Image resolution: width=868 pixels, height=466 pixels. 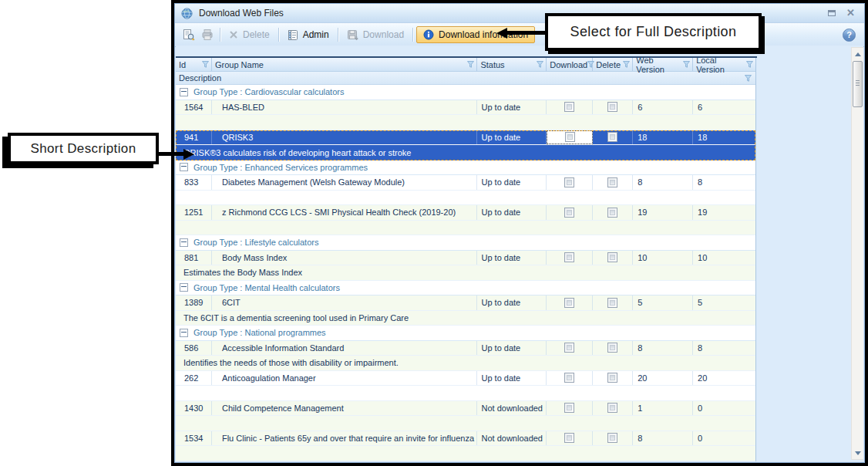 What do you see at coordinates (194, 65) in the screenshot?
I see `column-header-id: Id` at bounding box center [194, 65].